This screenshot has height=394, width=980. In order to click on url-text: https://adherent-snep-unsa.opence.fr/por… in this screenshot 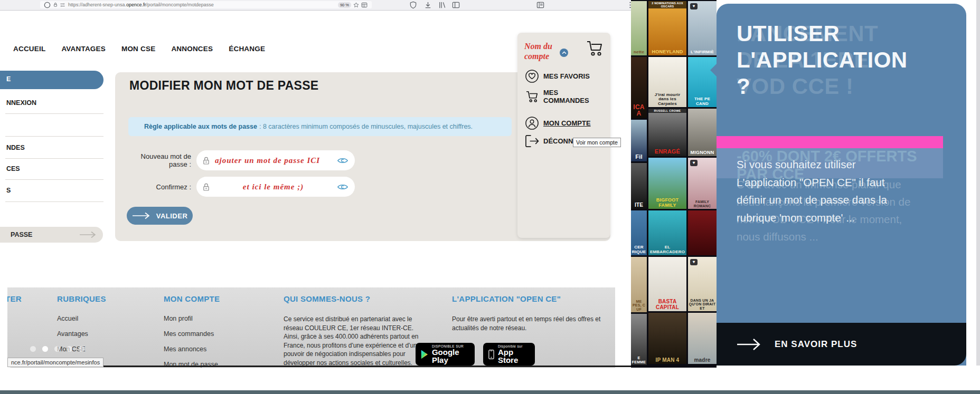, I will do `click(141, 5)`.